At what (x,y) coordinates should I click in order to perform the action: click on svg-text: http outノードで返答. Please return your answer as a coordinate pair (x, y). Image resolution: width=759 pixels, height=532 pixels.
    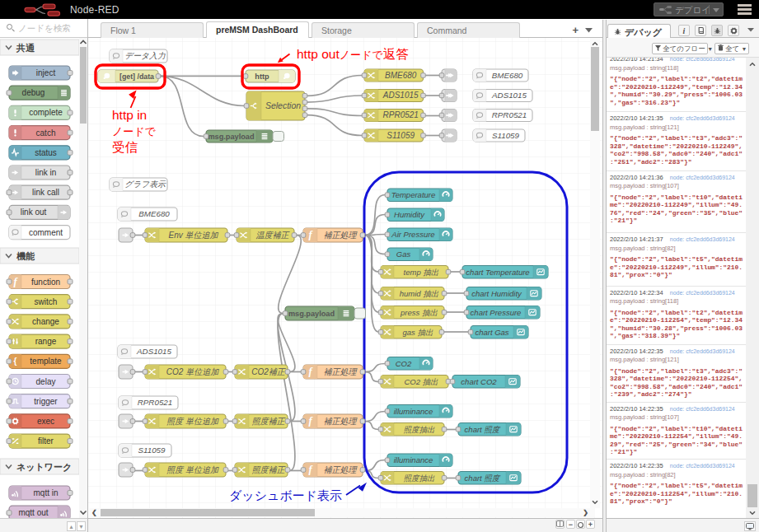
    Looking at the image, I should click on (353, 54).